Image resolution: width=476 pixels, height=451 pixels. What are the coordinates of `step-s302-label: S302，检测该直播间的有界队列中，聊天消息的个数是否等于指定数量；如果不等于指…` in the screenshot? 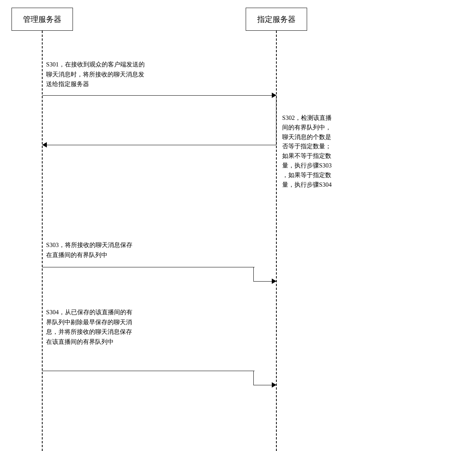 It's located at (370, 151).